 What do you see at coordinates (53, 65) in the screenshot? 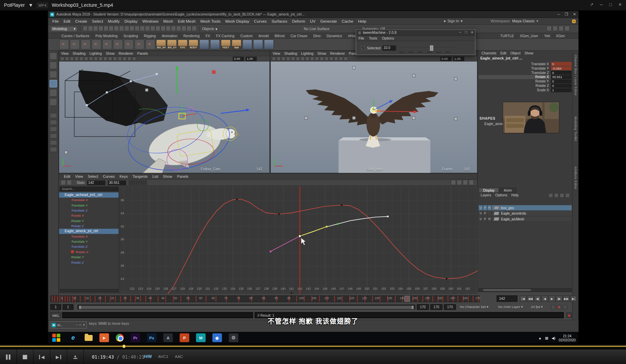
I see `lasso-tool-icon` at bounding box center [53, 65].